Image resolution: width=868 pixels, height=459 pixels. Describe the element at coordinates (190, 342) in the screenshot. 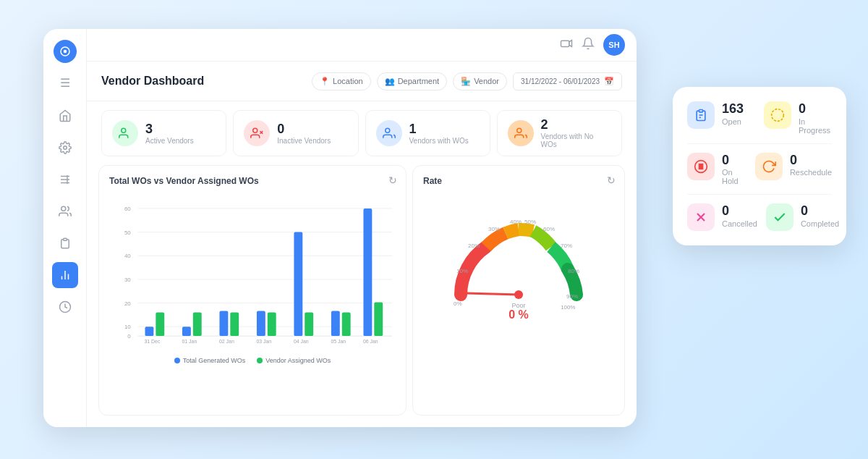

I see `svg-text: 01 Jan` at that location.